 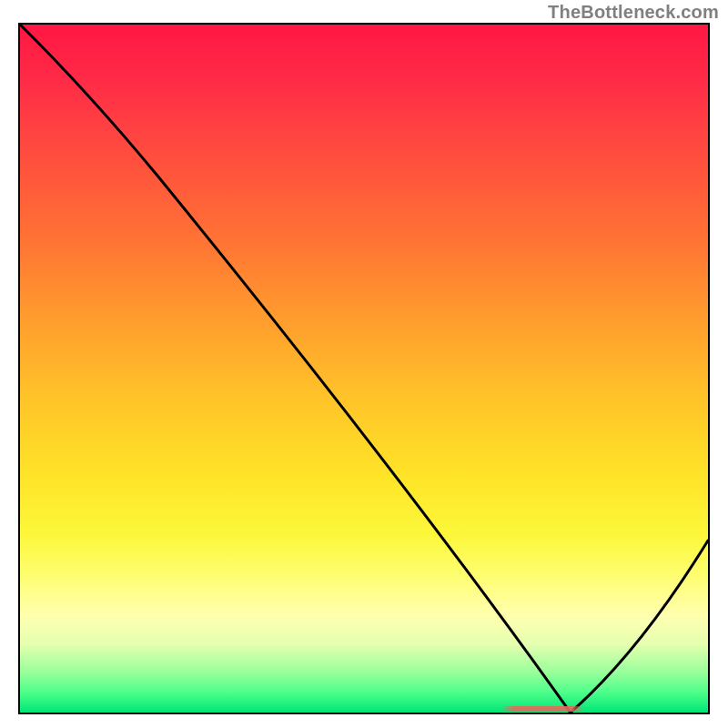 I want to click on watermark-text: TheBottleneck.com, so click(x=633, y=13).